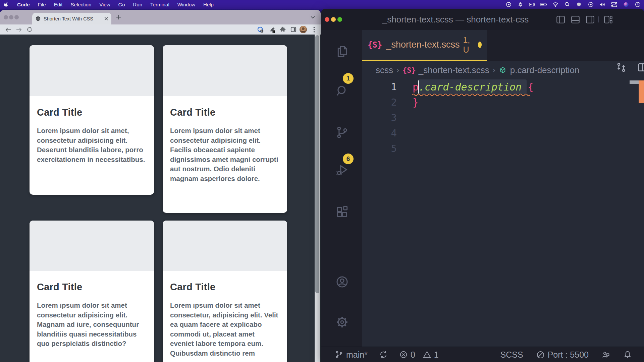  I want to click on git-branch-icon, so click(339, 355).